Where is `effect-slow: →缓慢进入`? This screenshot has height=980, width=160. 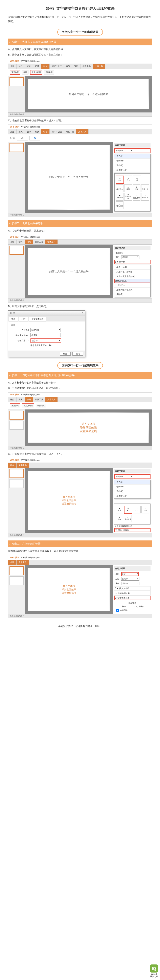 effect-slow: →缓慢进入 is located at coordinates (120, 188).